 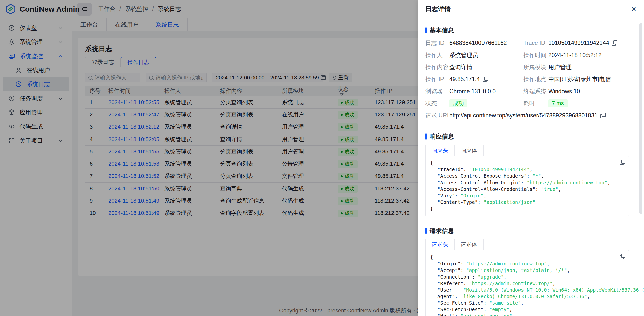 What do you see at coordinates (511, 283) in the screenshot?
I see `code-value: "https://admin.continew.top/"` at bounding box center [511, 283].